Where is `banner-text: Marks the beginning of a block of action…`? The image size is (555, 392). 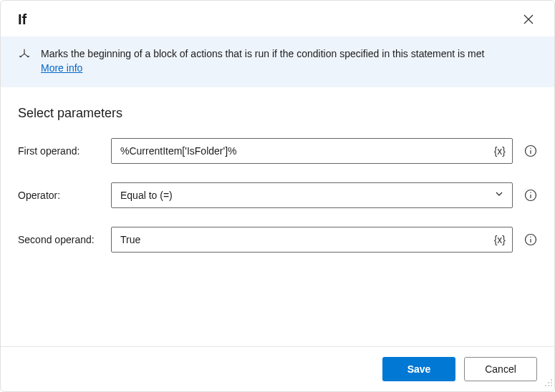
banner-text: Marks the beginning of a block of action… is located at coordinates (262, 62).